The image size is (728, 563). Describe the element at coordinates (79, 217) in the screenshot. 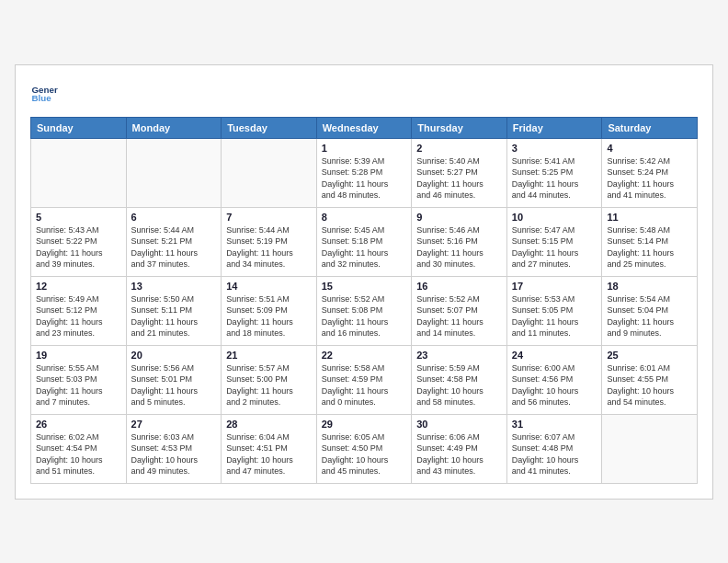

I see `day-number: 5` at that location.